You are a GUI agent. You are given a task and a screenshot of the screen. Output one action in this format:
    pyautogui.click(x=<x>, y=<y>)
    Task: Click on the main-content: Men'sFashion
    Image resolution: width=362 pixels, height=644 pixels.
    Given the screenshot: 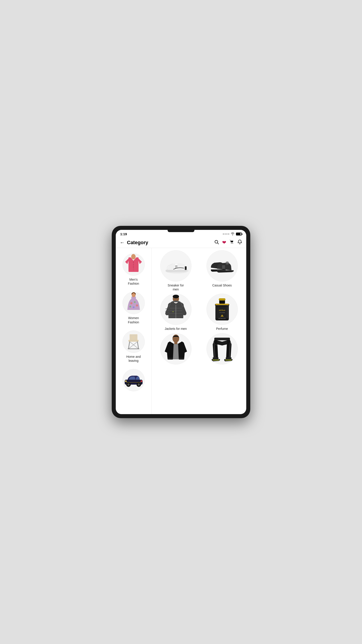 What is the action you would take?
    pyautogui.click(x=181, y=331)
    